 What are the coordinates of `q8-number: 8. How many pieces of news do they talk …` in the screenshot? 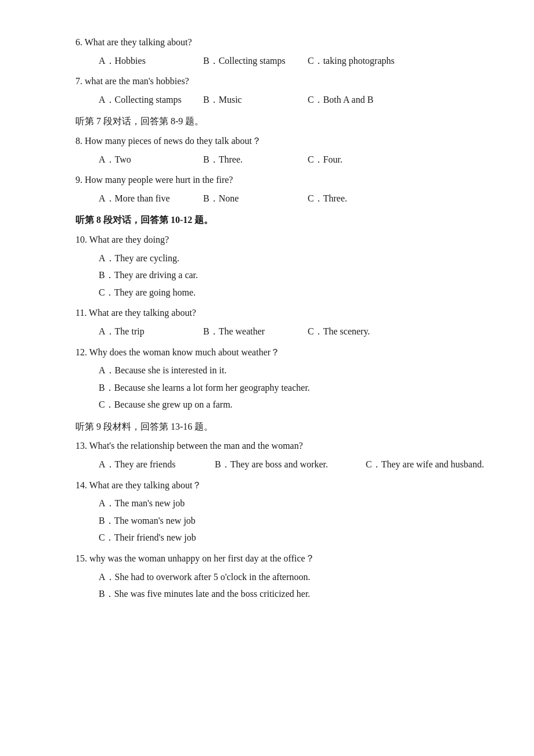 It's located at (168, 141).